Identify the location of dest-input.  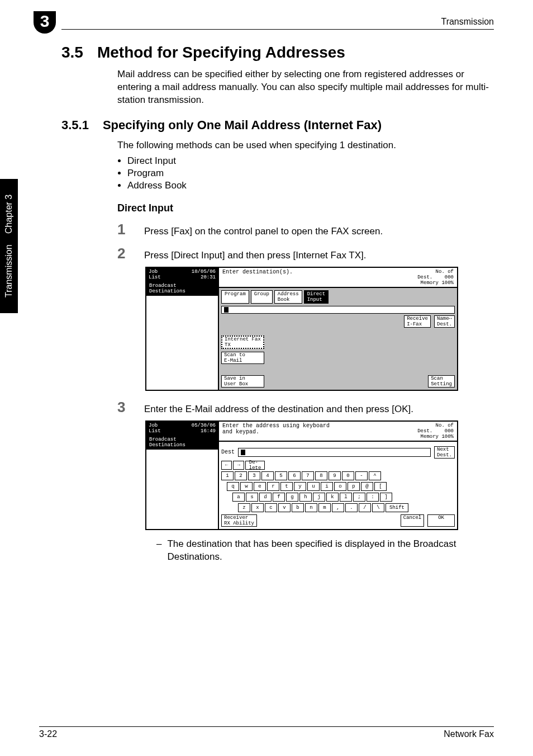
(334, 452).